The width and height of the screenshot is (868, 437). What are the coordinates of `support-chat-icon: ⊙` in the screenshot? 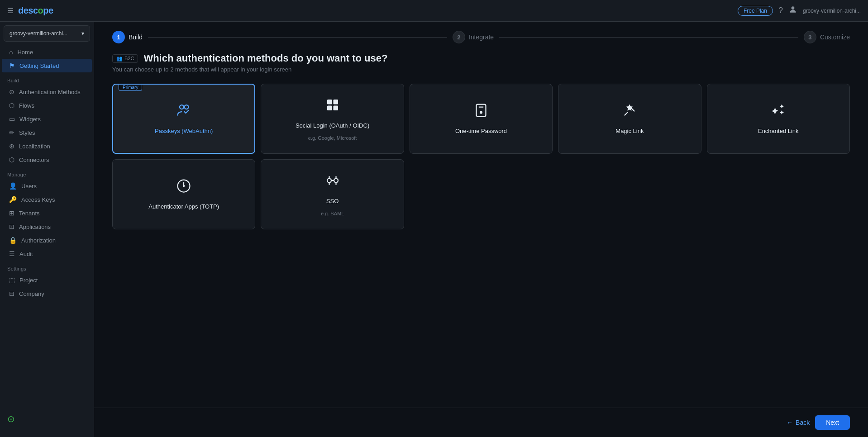 It's located at (11, 419).